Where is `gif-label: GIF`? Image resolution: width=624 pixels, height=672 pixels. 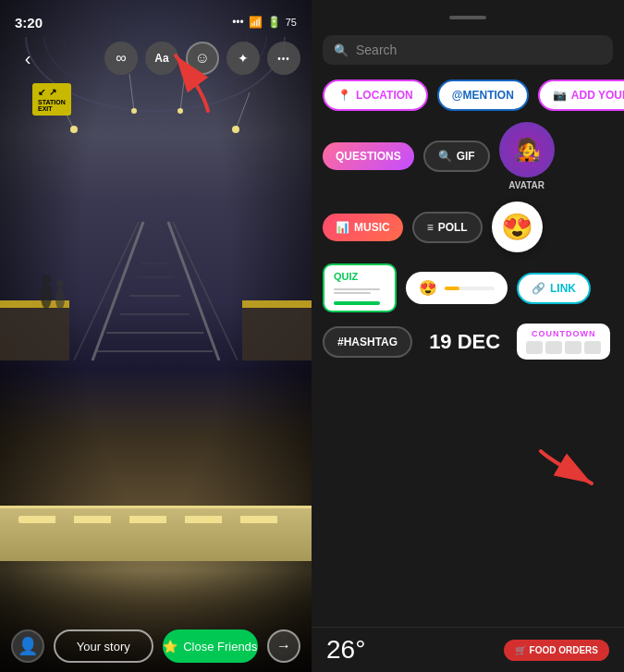 gif-label: GIF is located at coordinates (466, 156).